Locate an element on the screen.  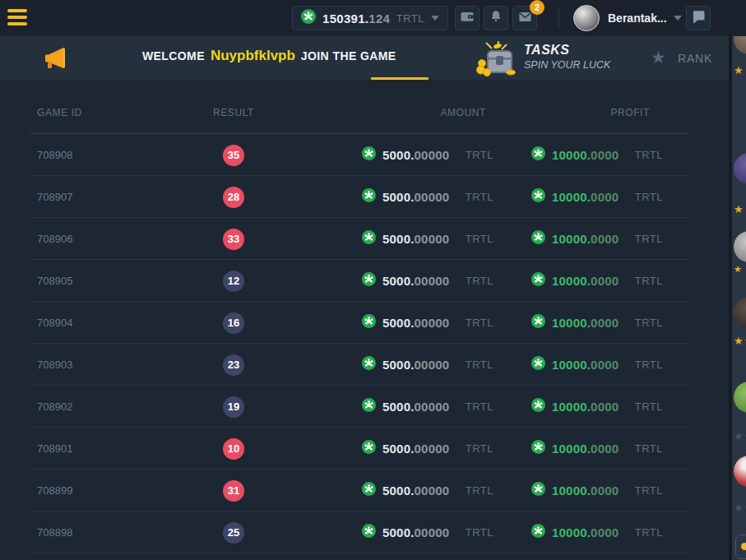
chat-input-edge is located at coordinates (740, 547).